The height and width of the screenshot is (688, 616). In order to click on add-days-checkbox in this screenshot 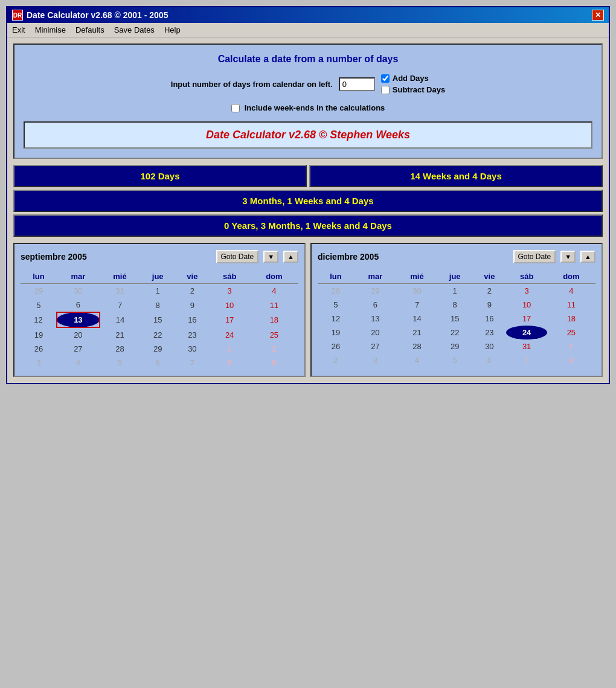, I will do `click(385, 79)`.